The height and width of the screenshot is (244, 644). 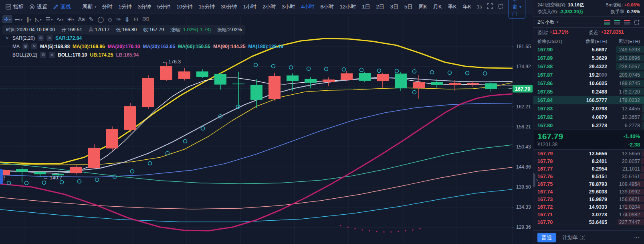 What do you see at coordinates (534, 180) in the screenshot?
I see `splitter-pill` at bounding box center [534, 180].